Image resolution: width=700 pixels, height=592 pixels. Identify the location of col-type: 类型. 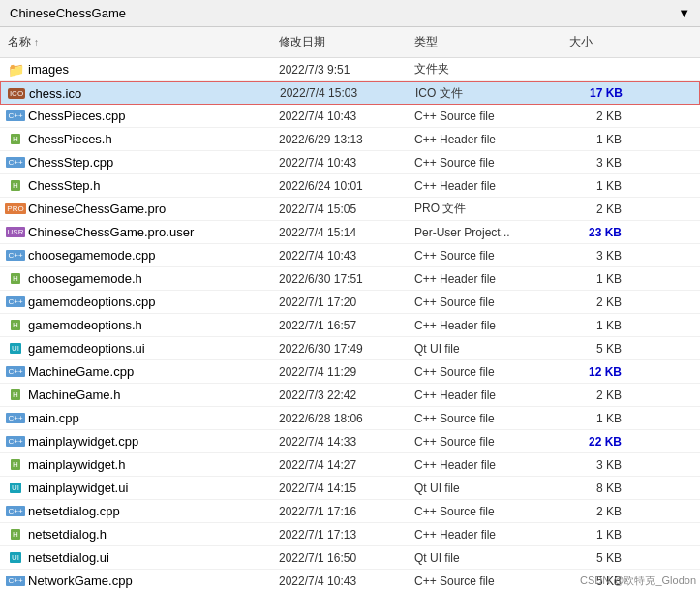
(484, 43).